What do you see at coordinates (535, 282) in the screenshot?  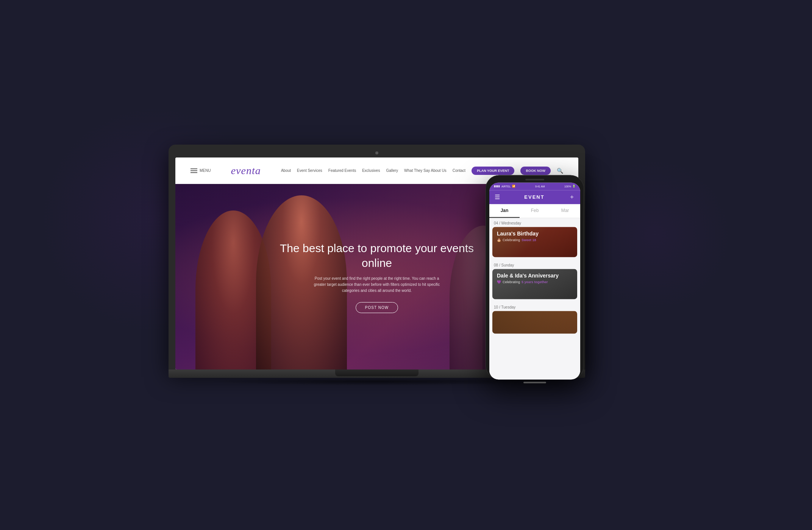 I see `event-highlight-2: 5 years together` at bounding box center [535, 282].